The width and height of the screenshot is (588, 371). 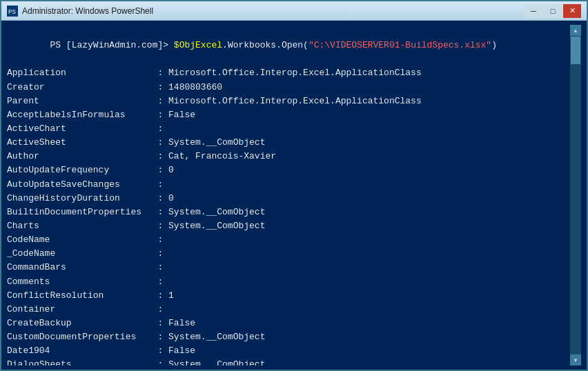 What do you see at coordinates (576, 195) in the screenshot?
I see `scrollbar-track` at bounding box center [576, 195].